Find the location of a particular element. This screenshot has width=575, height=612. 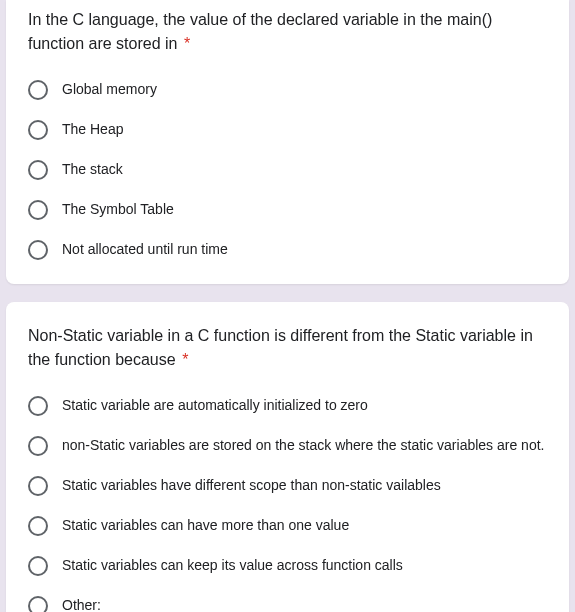

radio-option: The Heap is located at coordinates (288, 130).